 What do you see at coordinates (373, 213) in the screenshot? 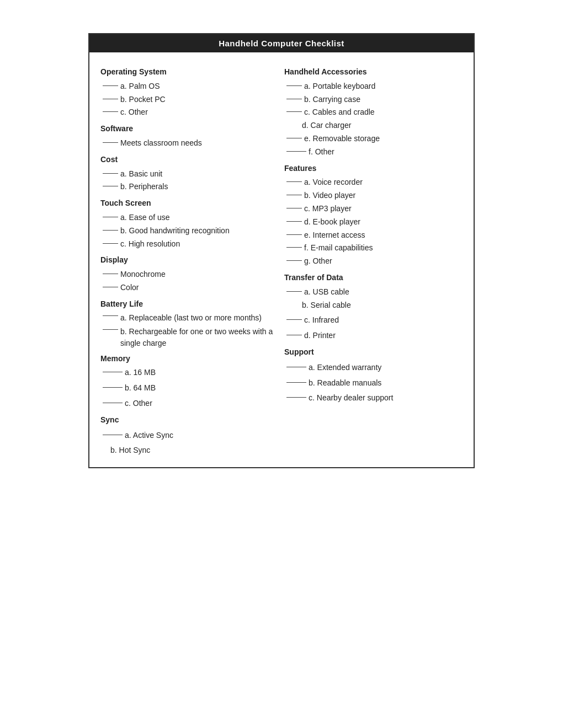
I see `section-features: Features a. Voice recorder b. Video play…` at bounding box center [373, 213].